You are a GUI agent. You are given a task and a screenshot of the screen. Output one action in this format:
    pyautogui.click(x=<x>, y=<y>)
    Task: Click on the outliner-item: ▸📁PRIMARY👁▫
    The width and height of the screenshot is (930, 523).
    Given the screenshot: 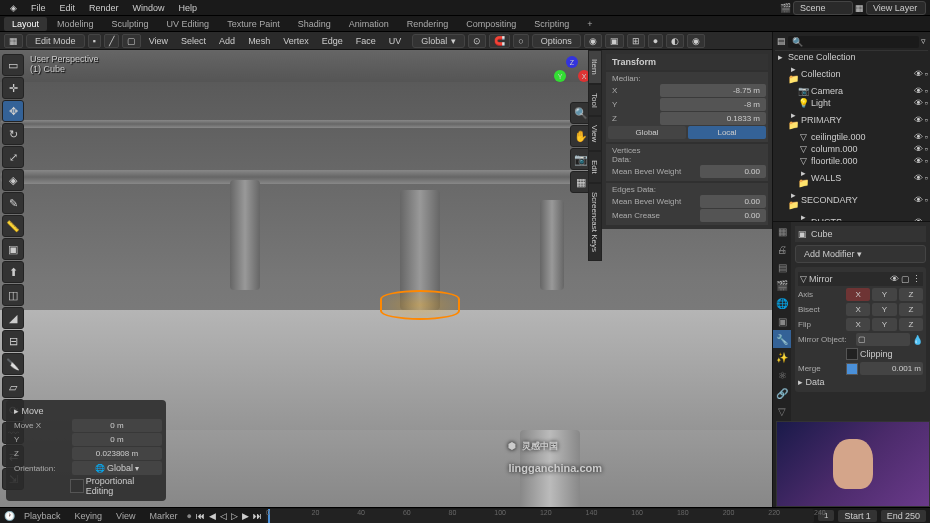 What is the action you would take?
    pyautogui.click(x=852, y=120)
    